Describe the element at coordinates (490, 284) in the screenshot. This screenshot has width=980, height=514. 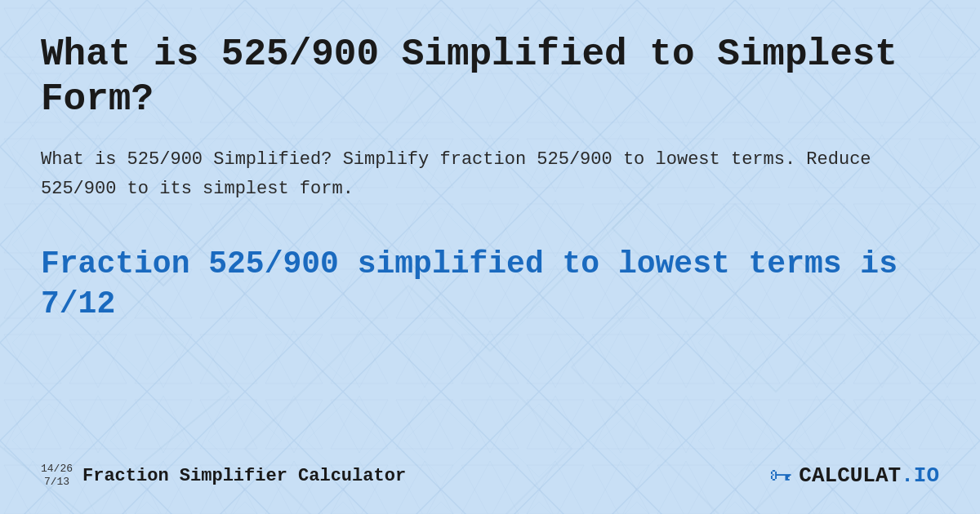
I see `result-text: Fraction 525/900 simplified to lowest te…` at that location.